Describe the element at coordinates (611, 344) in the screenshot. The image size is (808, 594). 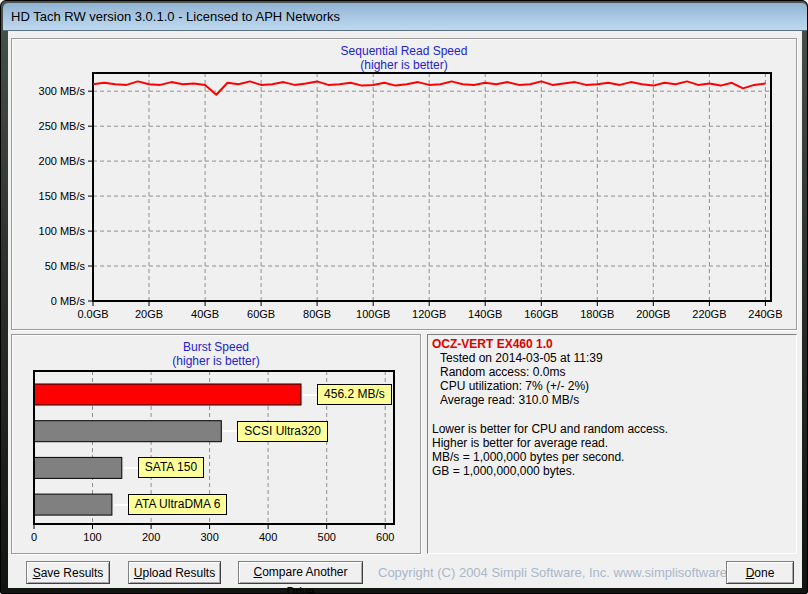
I see `drive-name: OCZ-VERT EX460 1.0` at that location.